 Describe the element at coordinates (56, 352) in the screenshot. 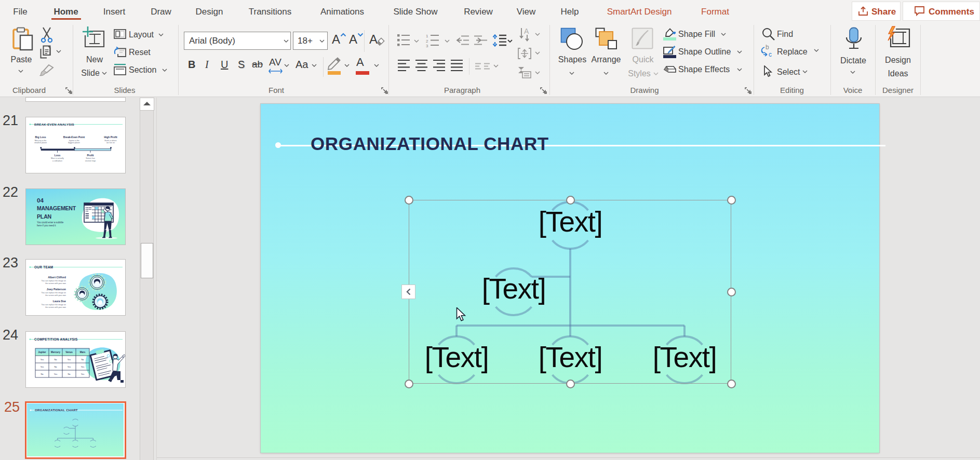

I see `svg-text: Mercury` at that location.